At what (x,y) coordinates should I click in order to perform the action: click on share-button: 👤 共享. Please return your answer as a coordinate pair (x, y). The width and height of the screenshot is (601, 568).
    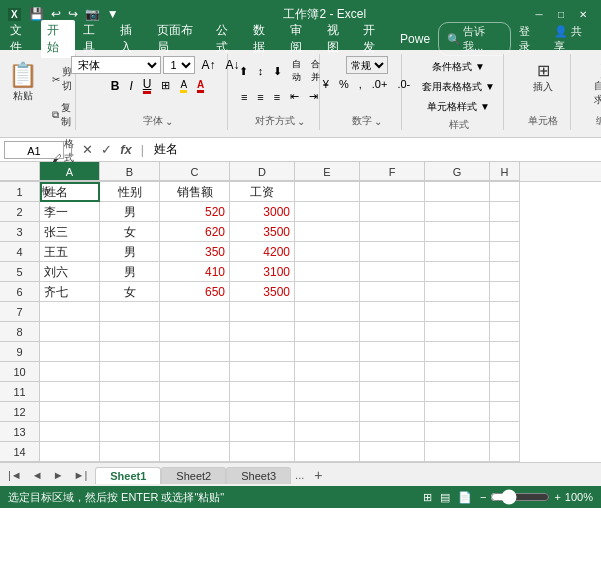
    Looking at the image, I should click on (572, 39).